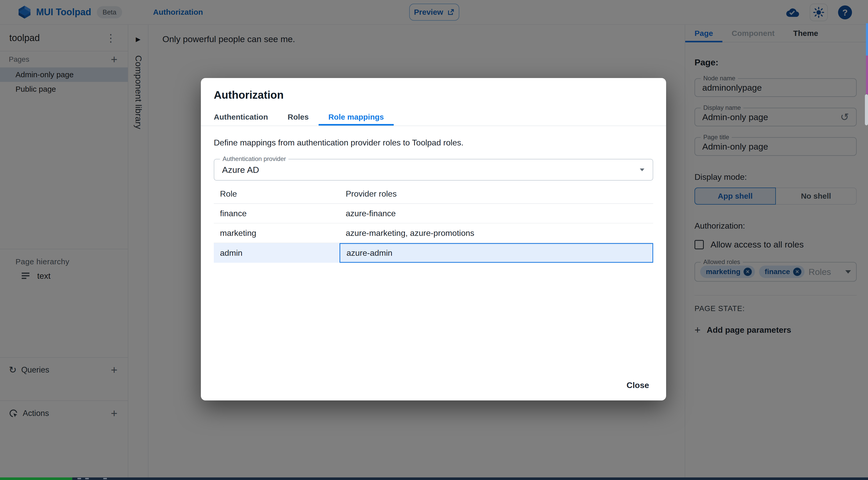  I want to click on scrollbar-thumb, so click(867, 110).